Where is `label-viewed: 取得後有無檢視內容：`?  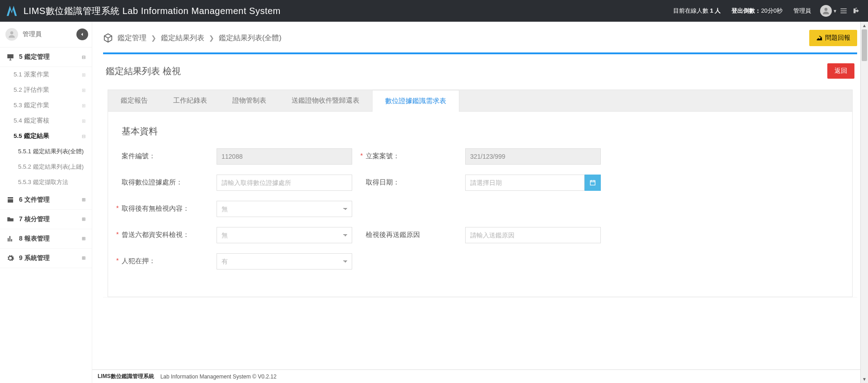
label-viewed: 取得後有無檢視內容： is located at coordinates (162, 207).